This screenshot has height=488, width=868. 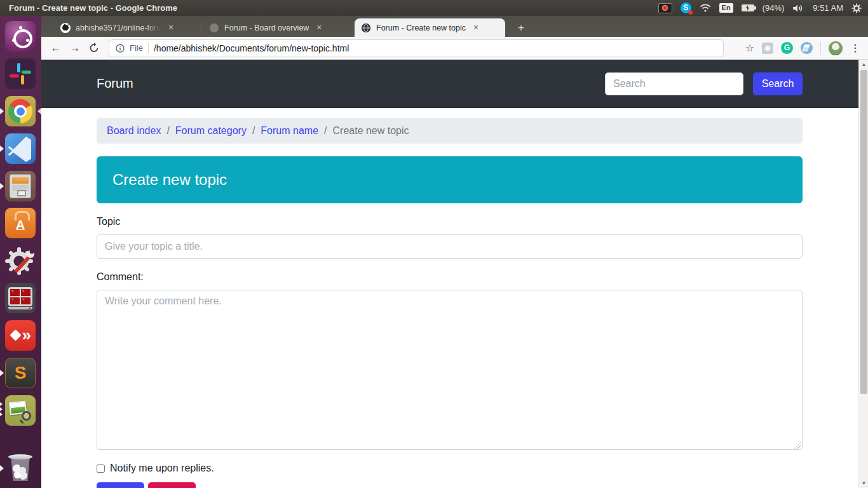 I want to click on browser-toolbar: File /home/abhishek/Documents/forum/new-…, so click(x=455, y=48).